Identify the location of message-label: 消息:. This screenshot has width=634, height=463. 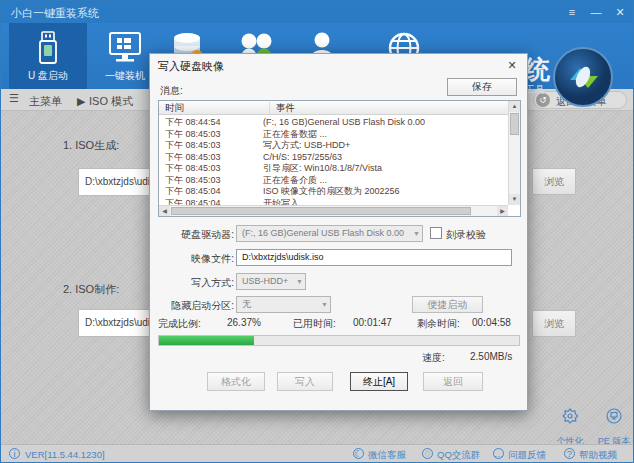
(172, 91).